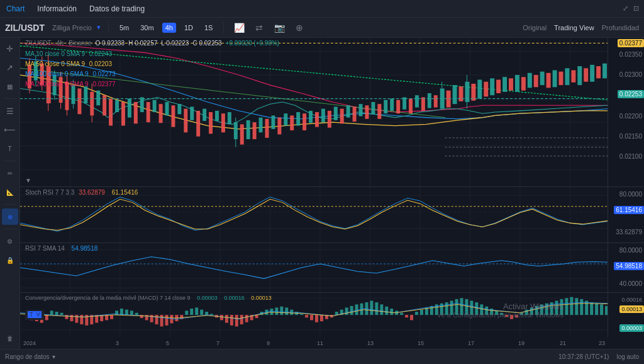 The width and height of the screenshot is (644, 364). Describe the element at coordinates (625, 9) in the screenshot. I see `expand-icon: ⤢` at that location.